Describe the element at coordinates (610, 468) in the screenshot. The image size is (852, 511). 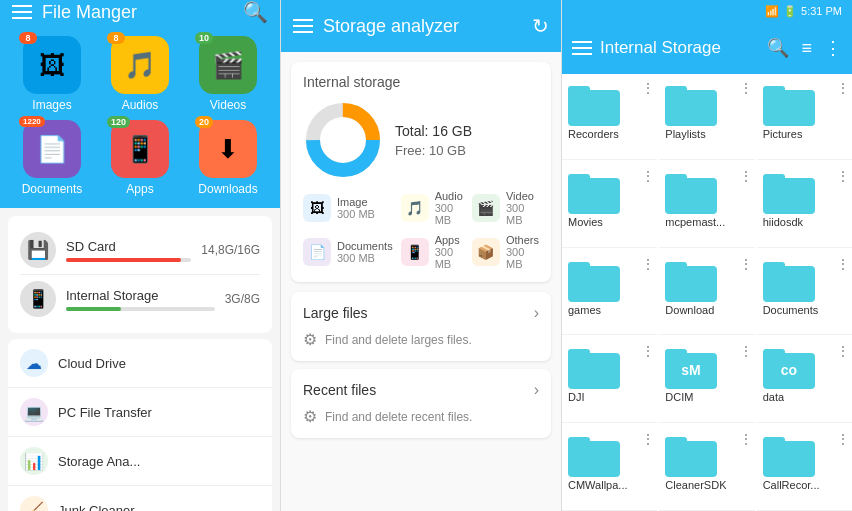
I see `folder-item: CMWallpa...⋮` at that location.